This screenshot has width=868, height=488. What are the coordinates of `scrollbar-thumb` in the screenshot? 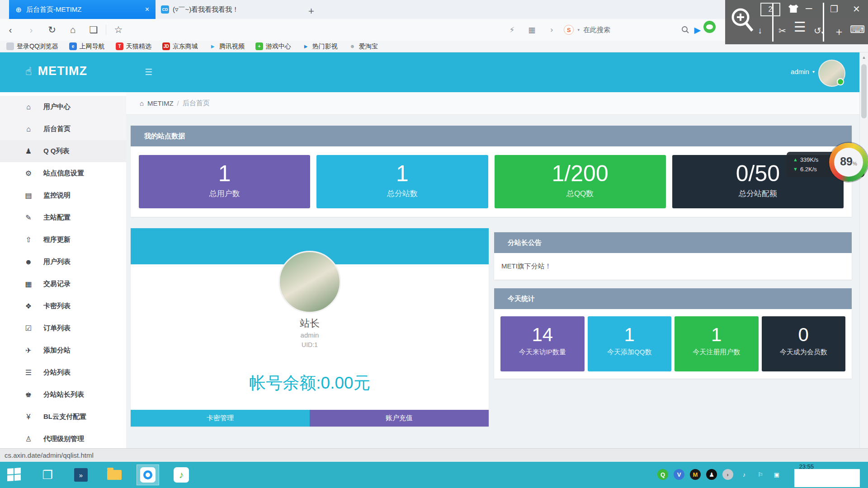 It's located at (864, 91).